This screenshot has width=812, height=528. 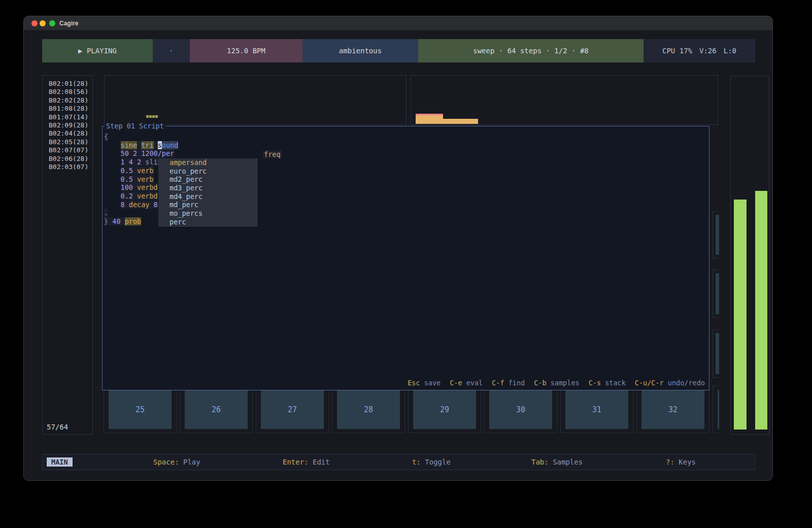 What do you see at coordinates (208, 180) in the screenshot?
I see `dropdown-item: md2_perc` at bounding box center [208, 180].